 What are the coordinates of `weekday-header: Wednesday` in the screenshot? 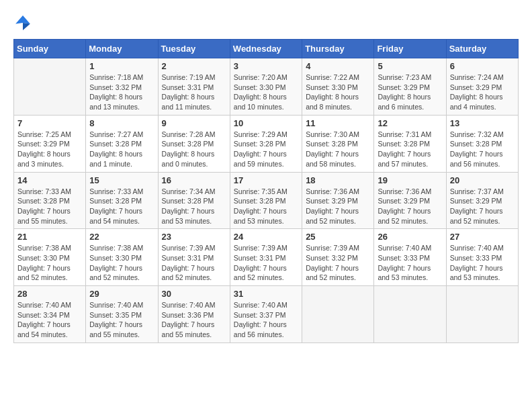 It's located at (266, 49).